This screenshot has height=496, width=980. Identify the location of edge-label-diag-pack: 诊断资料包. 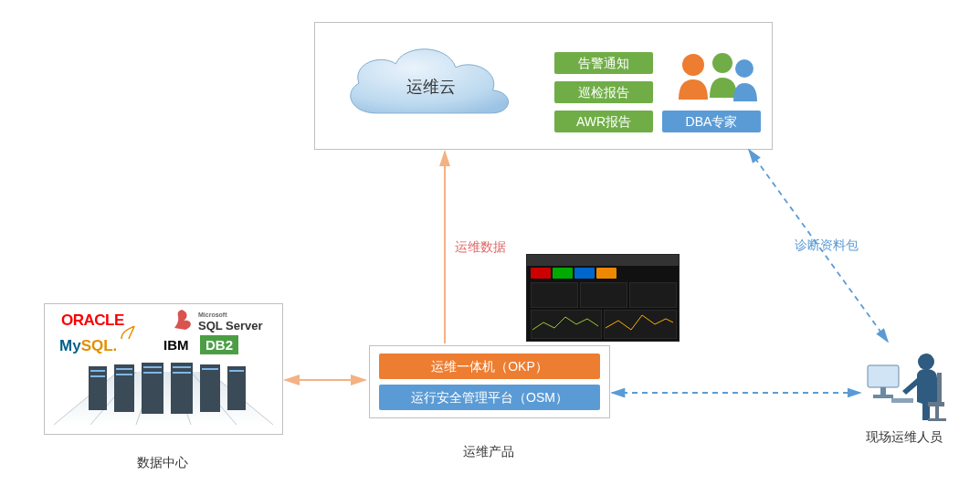
(827, 246).